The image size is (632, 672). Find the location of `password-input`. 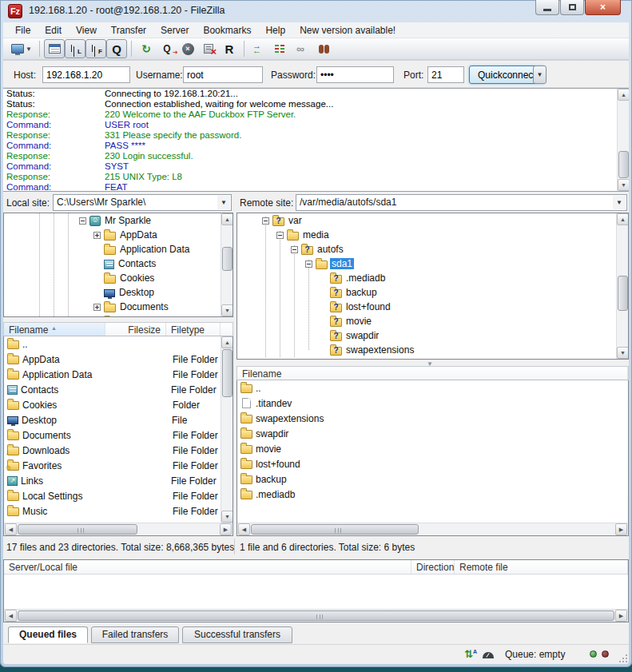

password-input is located at coordinates (355, 75).